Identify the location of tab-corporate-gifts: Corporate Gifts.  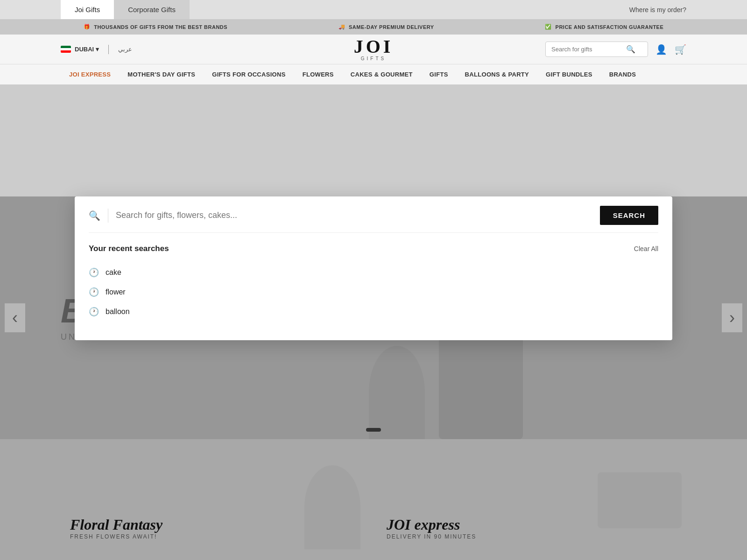
(152, 9).